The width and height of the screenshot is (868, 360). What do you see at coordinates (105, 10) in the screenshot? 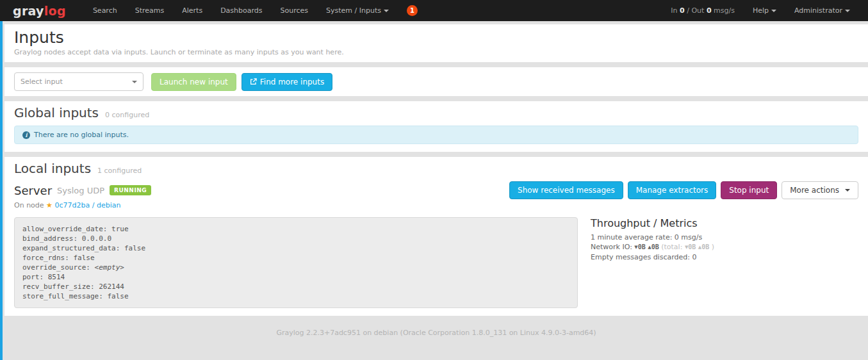
I see `nav-item-search: Search` at bounding box center [105, 10].